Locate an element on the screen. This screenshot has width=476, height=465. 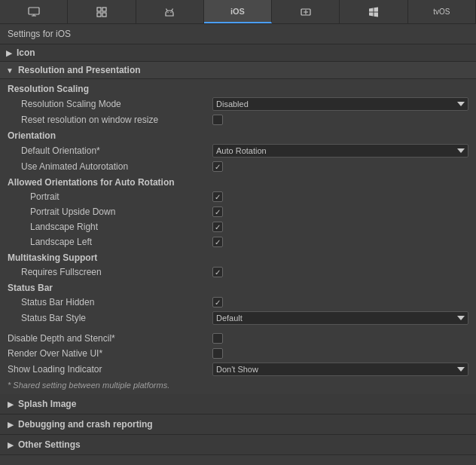
icon-triangle: ▶ is located at coordinates (9, 53).